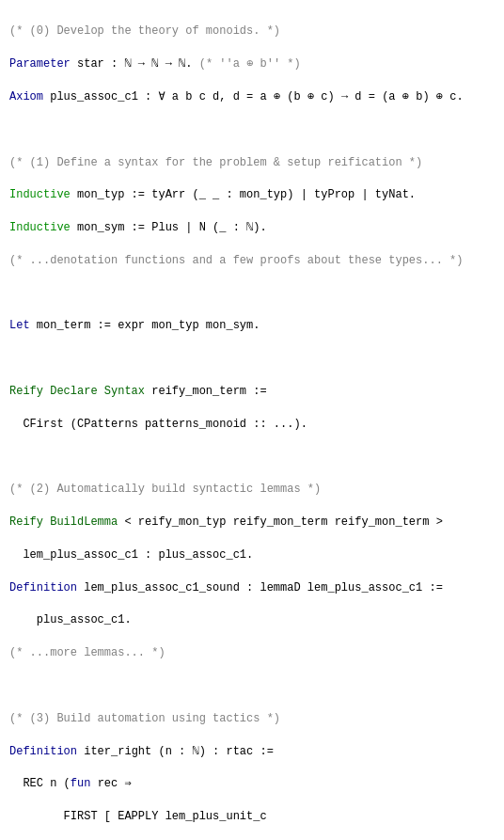 This screenshot has width=504, height=840. Describe the element at coordinates (26, 97) in the screenshot. I see `kw-axiom: Axiom` at that location.